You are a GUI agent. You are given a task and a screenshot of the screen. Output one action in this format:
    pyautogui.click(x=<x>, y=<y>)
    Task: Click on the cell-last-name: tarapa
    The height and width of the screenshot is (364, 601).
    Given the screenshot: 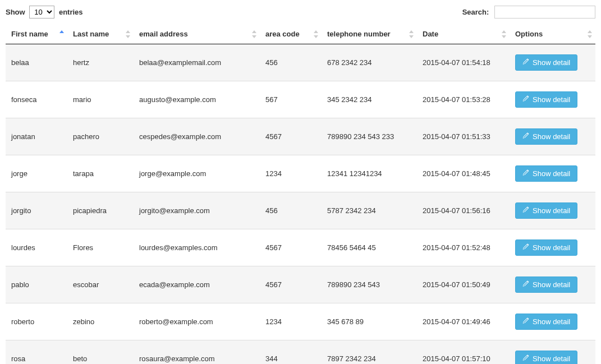 What is the action you would take?
    pyautogui.click(x=100, y=174)
    